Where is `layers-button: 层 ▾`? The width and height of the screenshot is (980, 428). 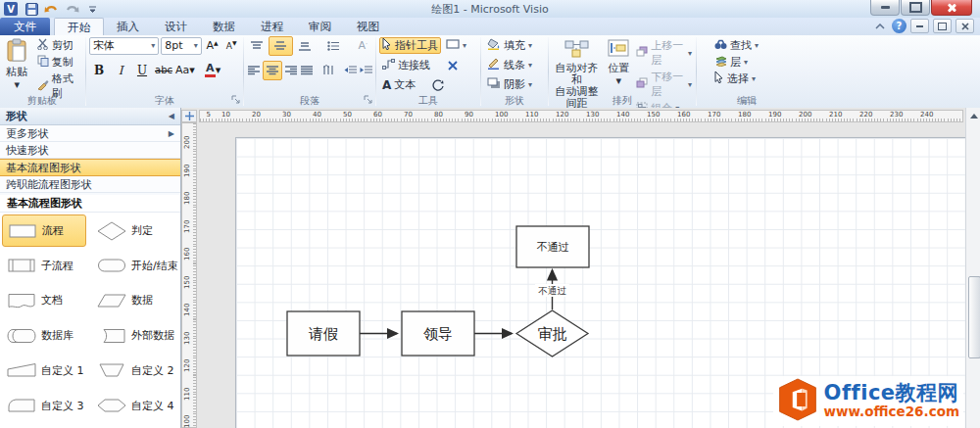
layers-button: 层 ▾ is located at coordinates (754, 63).